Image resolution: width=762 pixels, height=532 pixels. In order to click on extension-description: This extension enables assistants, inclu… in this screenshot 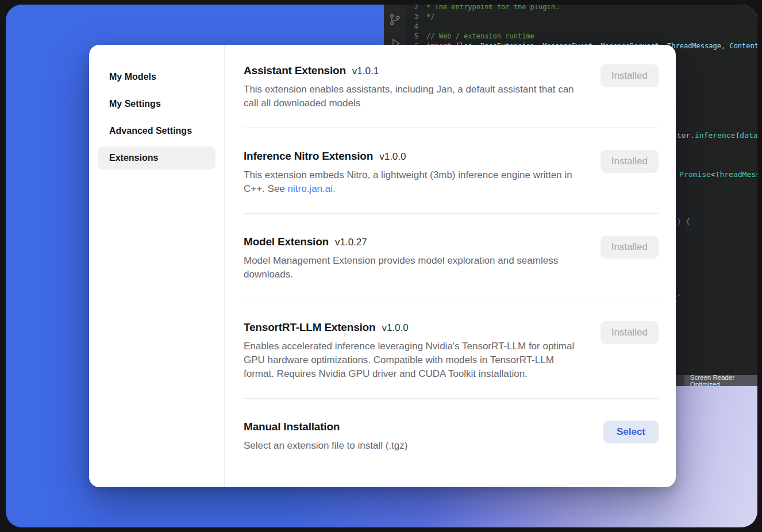, I will do `click(415, 97)`.